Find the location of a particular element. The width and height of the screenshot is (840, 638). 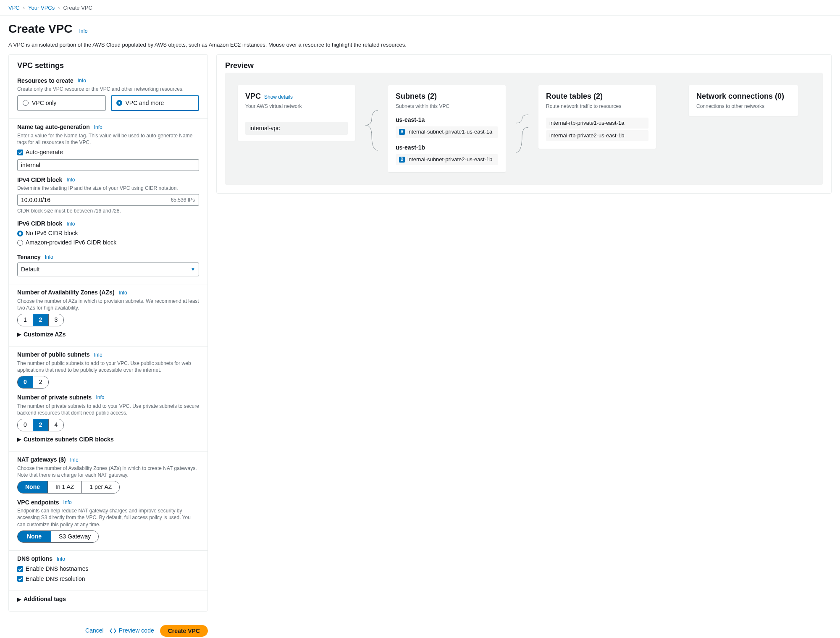

preview-az1-label: us-east-1a is located at coordinates (447, 120).